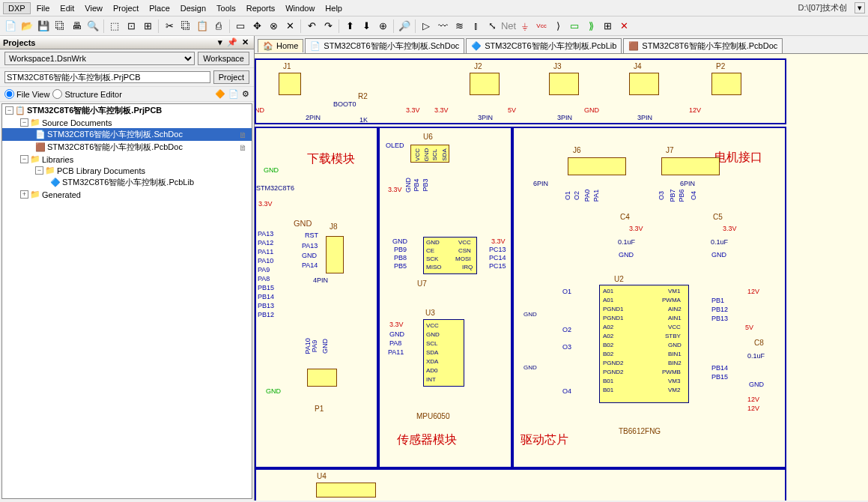 The image size is (868, 502). Describe the element at coordinates (27, 94) in the screenshot. I see `fileview-radio: File View` at that location.